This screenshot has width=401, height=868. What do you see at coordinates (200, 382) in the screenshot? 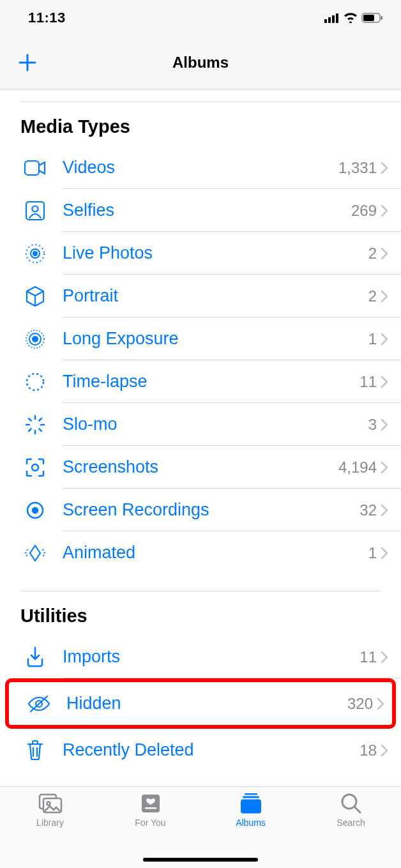
I see `row-time-lapse: Time-lapse 11` at bounding box center [200, 382].